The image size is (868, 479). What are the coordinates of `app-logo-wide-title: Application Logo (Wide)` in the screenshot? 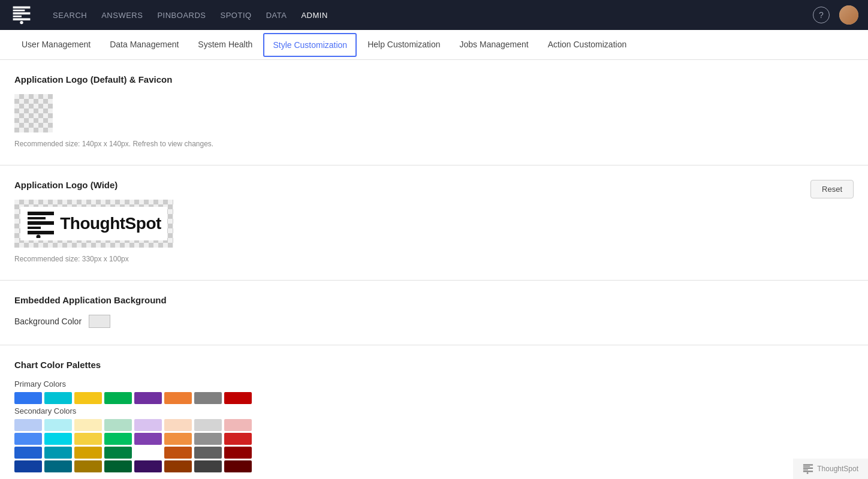 It's located at (434, 185).